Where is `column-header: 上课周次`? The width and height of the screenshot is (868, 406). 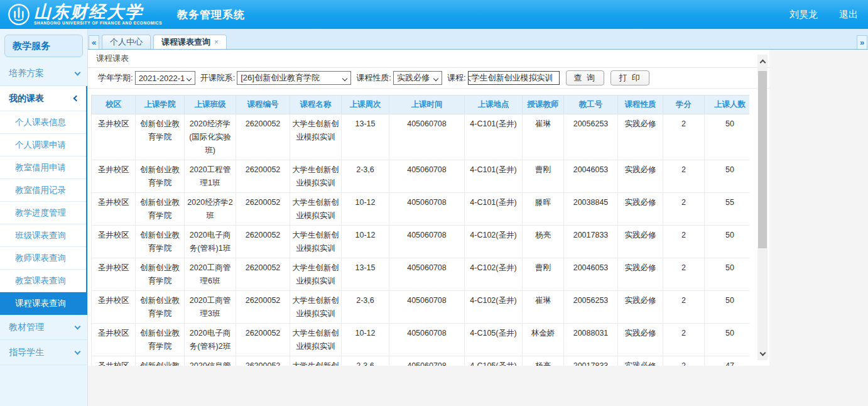 column-header: 上课周次 is located at coordinates (366, 105).